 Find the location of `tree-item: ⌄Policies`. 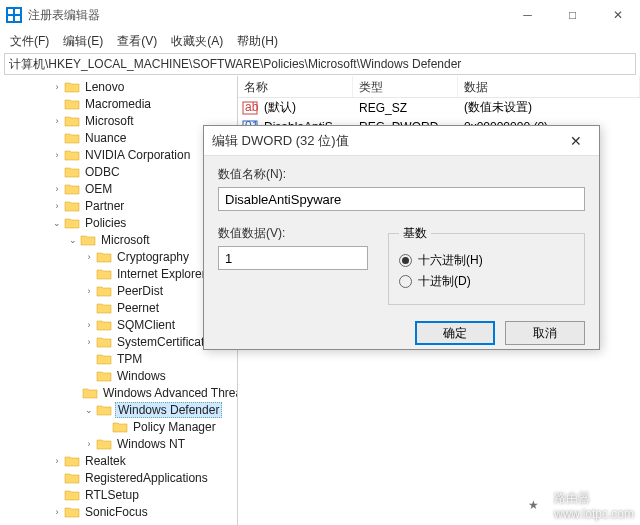

tree-item: ⌄Policies is located at coordinates (118, 222).